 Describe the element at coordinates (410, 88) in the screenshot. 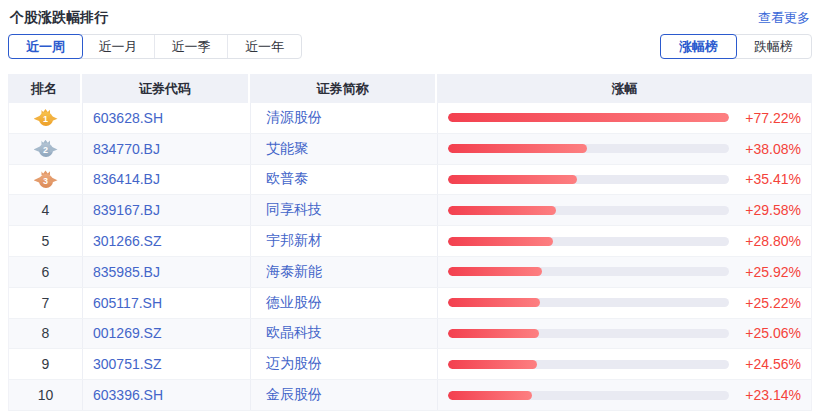

I see `table-header: 排名 证券代码 证券简称 涨幅` at that location.